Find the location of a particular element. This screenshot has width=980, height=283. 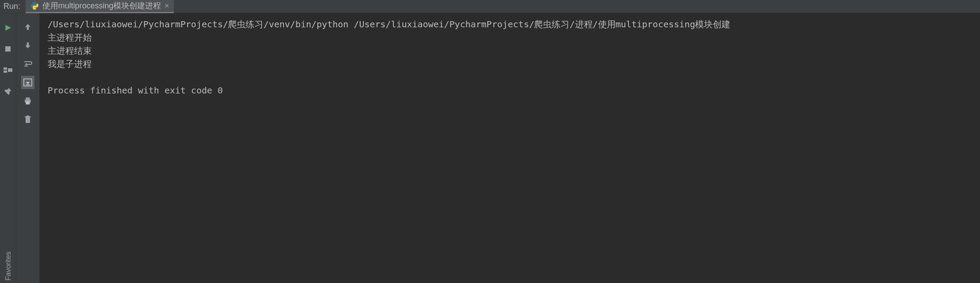

scroll-to-end-button is located at coordinates (28, 82).